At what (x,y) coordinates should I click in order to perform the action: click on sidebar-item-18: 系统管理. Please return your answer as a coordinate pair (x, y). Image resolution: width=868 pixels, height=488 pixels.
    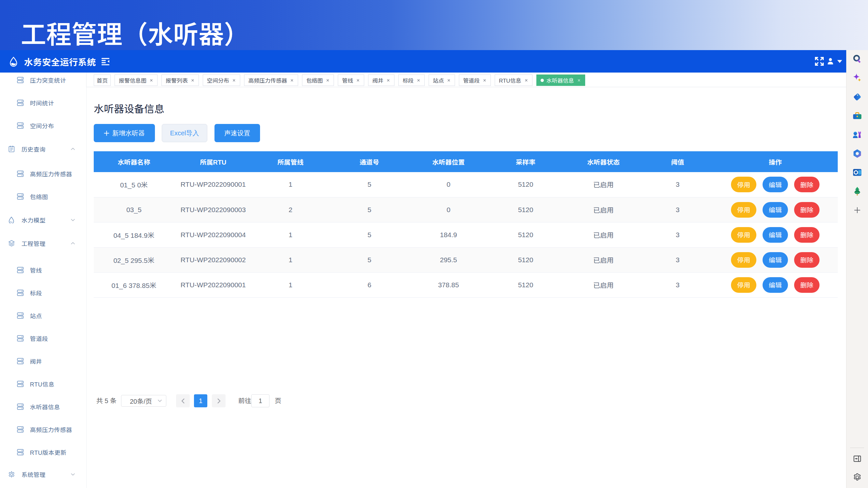
    Looking at the image, I should click on (43, 474).